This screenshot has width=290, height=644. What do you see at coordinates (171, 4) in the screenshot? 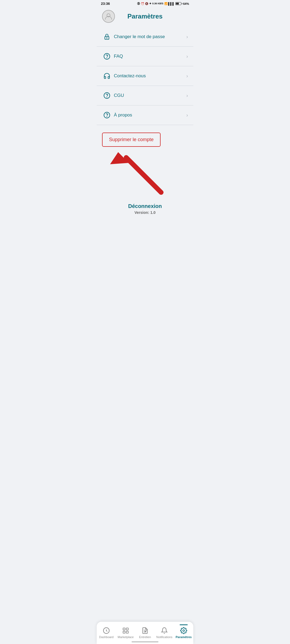
I see `signal-icon: ▌▌▌` at bounding box center [171, 4].